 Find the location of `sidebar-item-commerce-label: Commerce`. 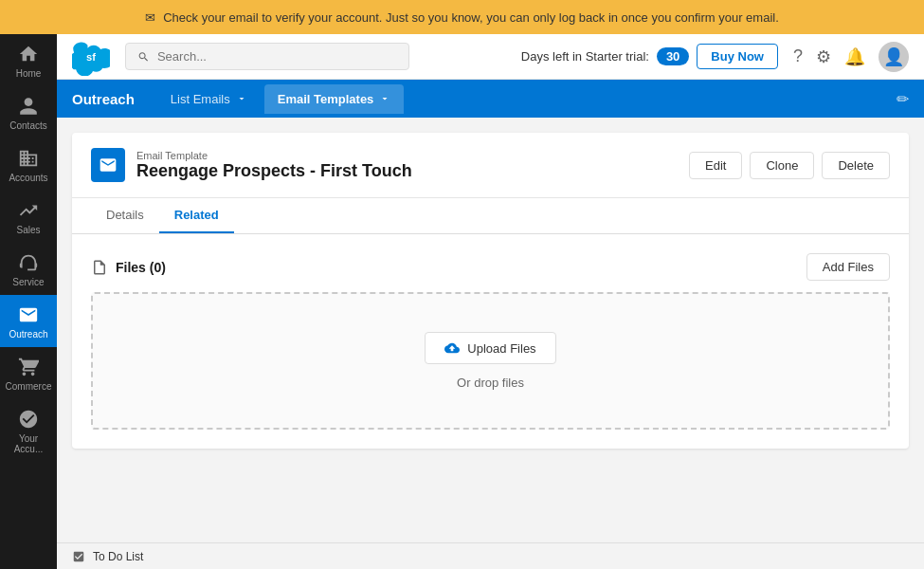

sidebar-item-commerce-label: Commerce is located at coordinates (28, 387).